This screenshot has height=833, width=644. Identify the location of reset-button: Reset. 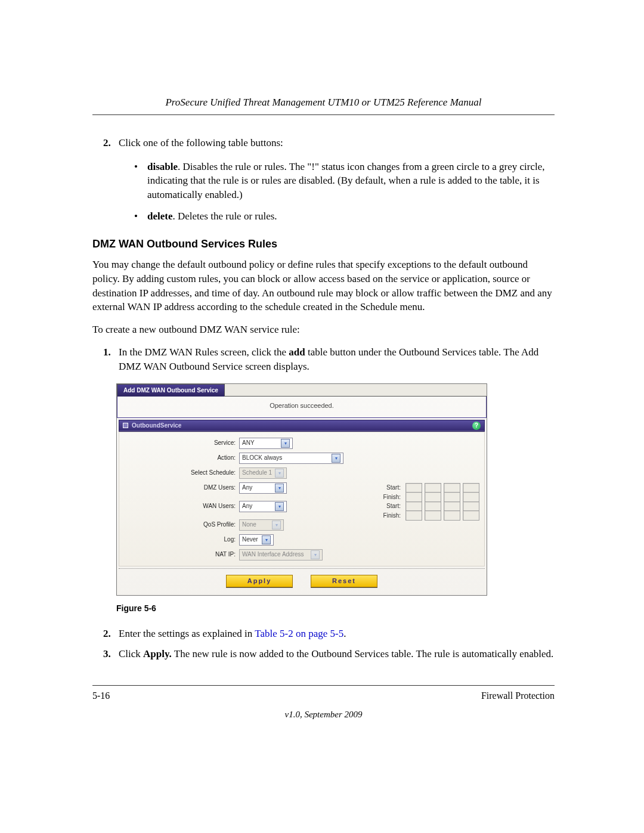
(344, 581).